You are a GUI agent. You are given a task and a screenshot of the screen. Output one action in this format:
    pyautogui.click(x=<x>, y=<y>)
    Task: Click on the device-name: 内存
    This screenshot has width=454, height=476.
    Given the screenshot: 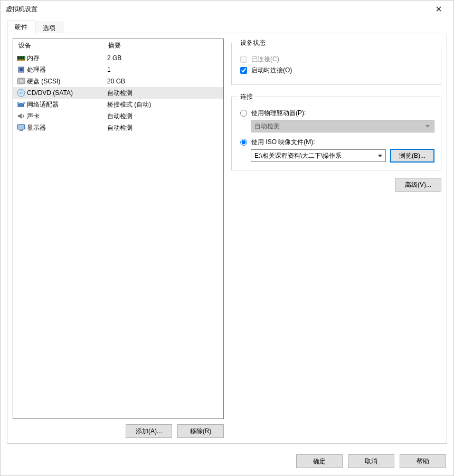 What is the action you would take?
    pyautogui.click(x=67, y=58)
    